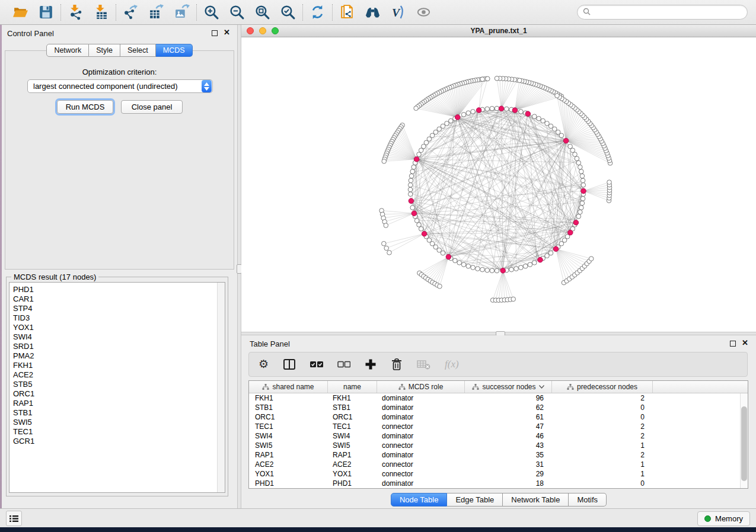  Describe the element at coordinates (181, 12) in the screenshot. I see `export-image-icon` at that location.